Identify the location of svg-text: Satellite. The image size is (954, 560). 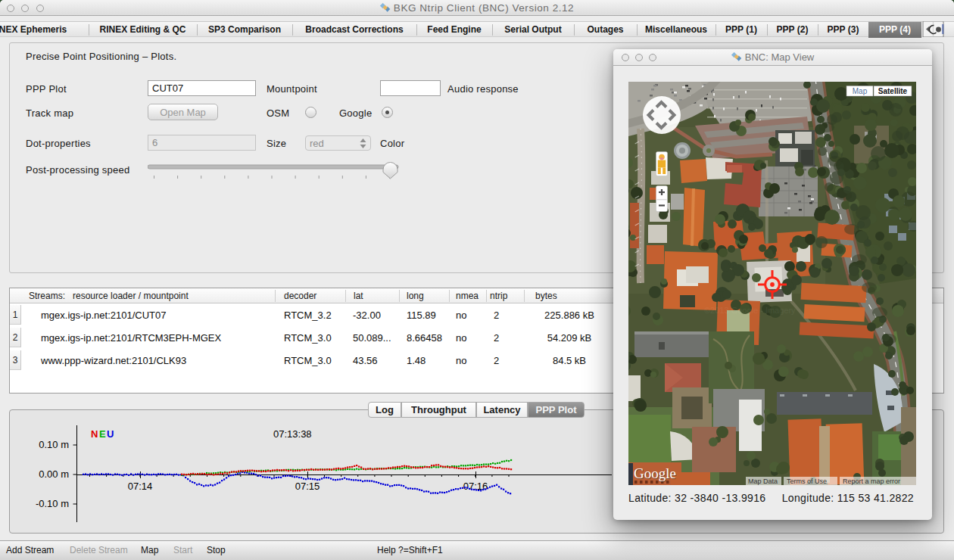
(893, 91).